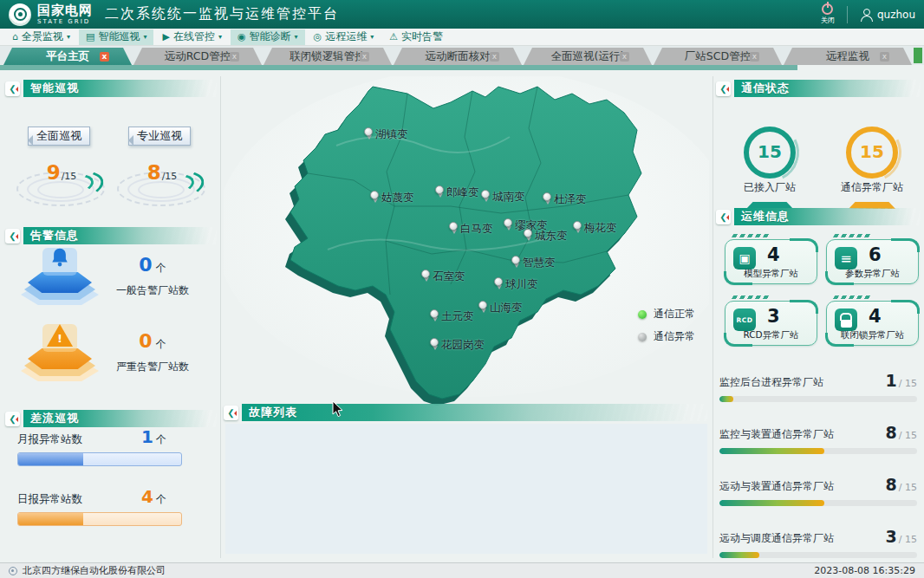 This screenshot has height=578, width=924. I want to click on alarm-text: 0个 严重告警厂站数, so click(153, 352).